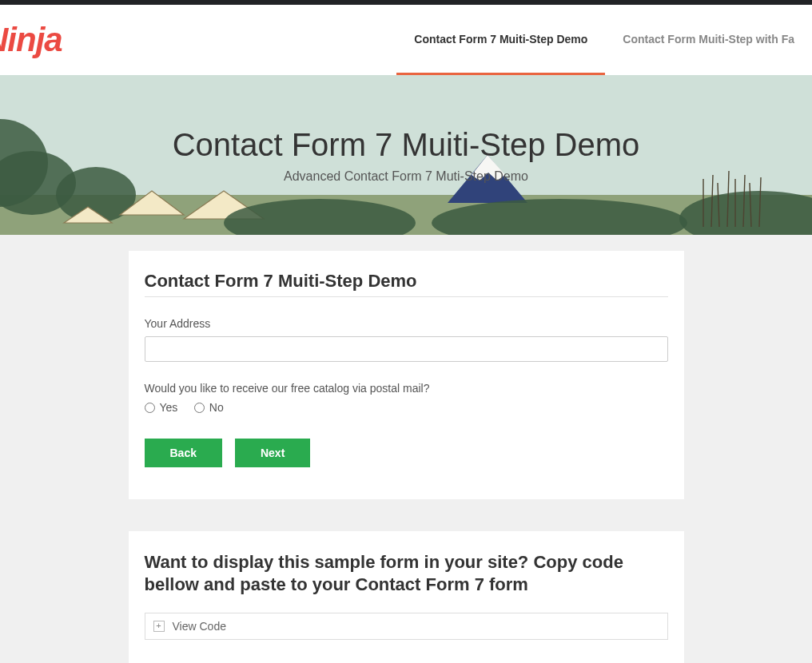  What do you see at coordinates (500, 40) in the screenshot?
I see `nav-item-multistep-demo: Contact Form 7 Muiti-Step Demo` at bounding box center [500, 40].